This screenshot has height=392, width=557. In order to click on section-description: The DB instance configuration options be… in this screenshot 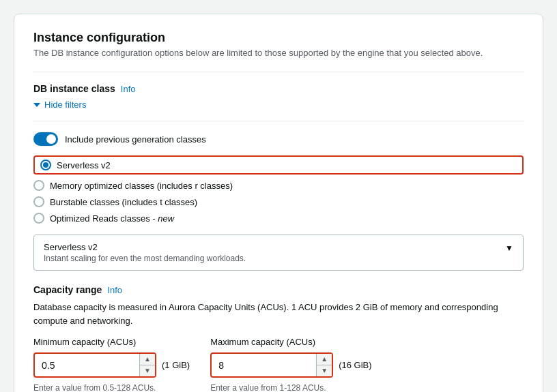, I will do `click(278, 53)`.